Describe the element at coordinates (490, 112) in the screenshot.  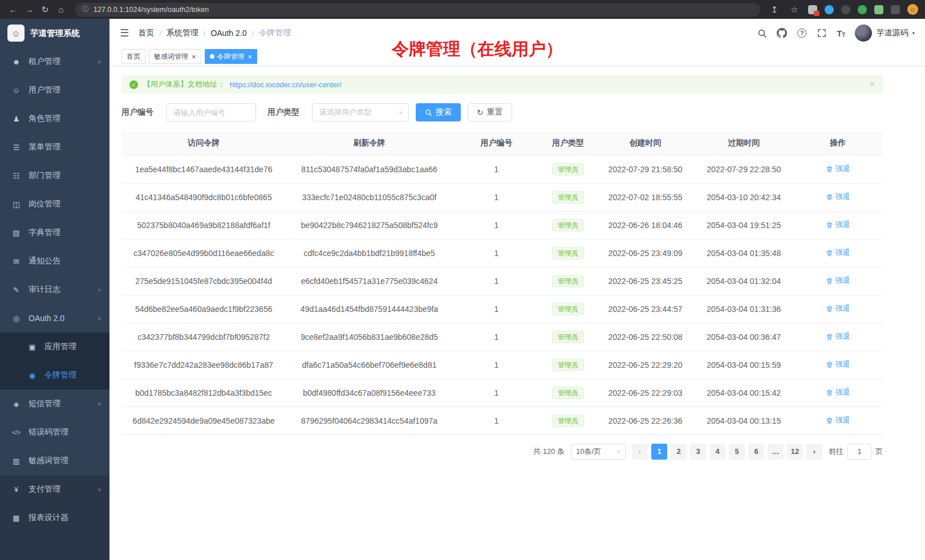
I see `reset-button: ↻ 重置` at that location.